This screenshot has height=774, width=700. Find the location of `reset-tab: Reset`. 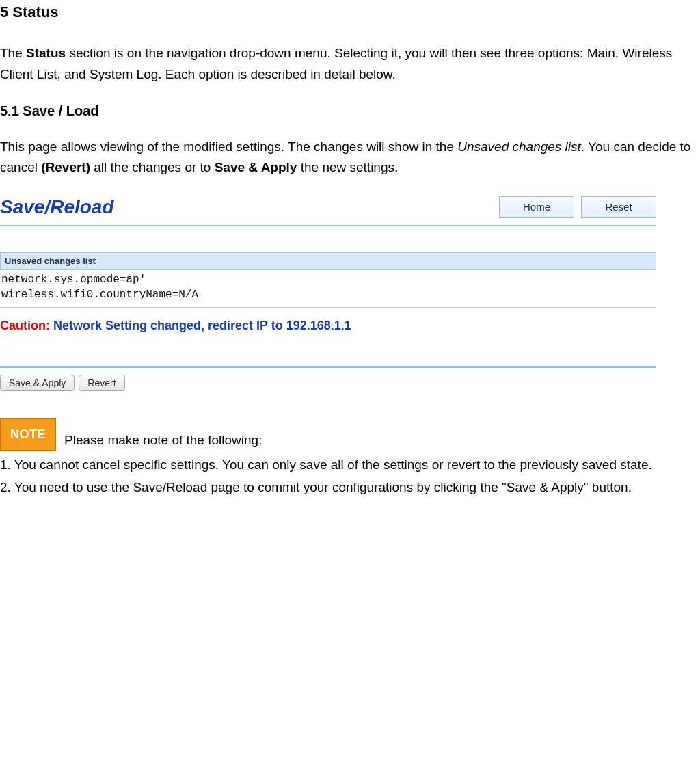

reset-tab: Reset is located at coordinates (619, 207).